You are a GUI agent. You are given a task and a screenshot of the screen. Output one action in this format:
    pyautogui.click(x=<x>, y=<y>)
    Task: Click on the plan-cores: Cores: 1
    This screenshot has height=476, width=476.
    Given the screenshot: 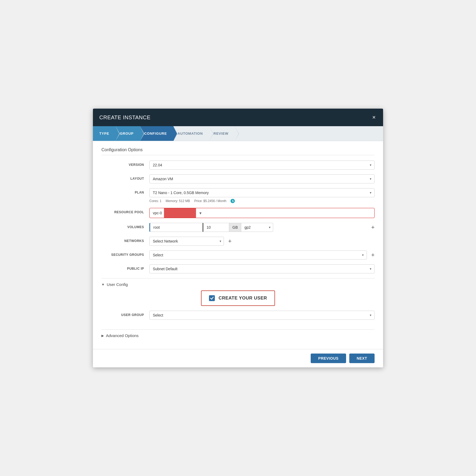 What is the action you would take?
    pyautogui.click(x=155, y=201)
    